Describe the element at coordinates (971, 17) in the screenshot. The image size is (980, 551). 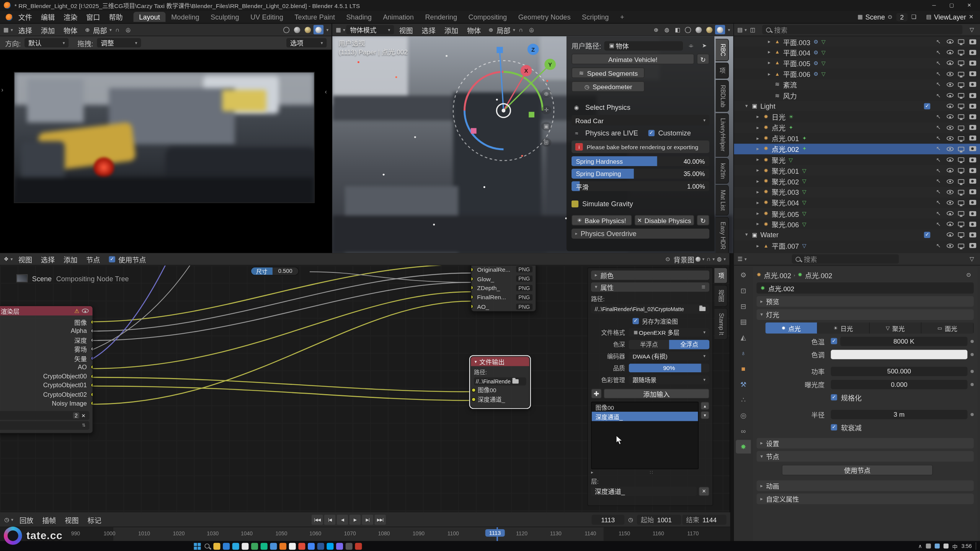
I see `remove-viewlayer-icon: ✕` at that location.